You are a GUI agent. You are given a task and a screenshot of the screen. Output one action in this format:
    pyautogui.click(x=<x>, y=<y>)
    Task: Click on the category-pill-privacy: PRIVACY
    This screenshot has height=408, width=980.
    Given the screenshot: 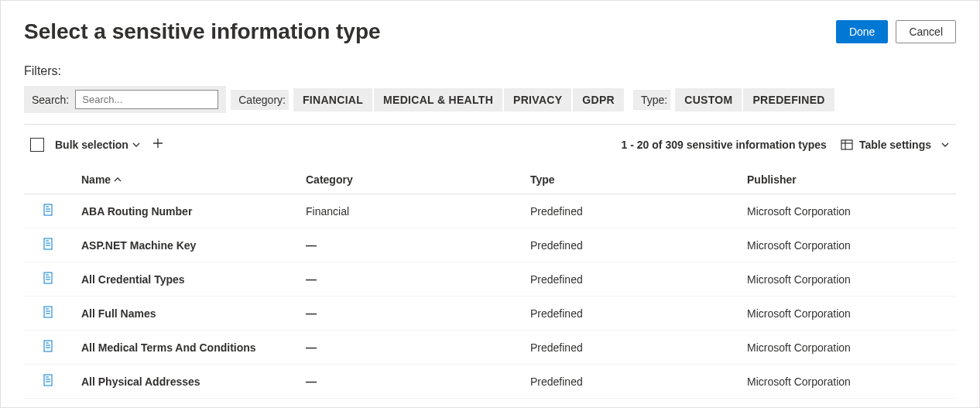 What is the action you would take?
    pyautogui.click(x=537, y=100)
    